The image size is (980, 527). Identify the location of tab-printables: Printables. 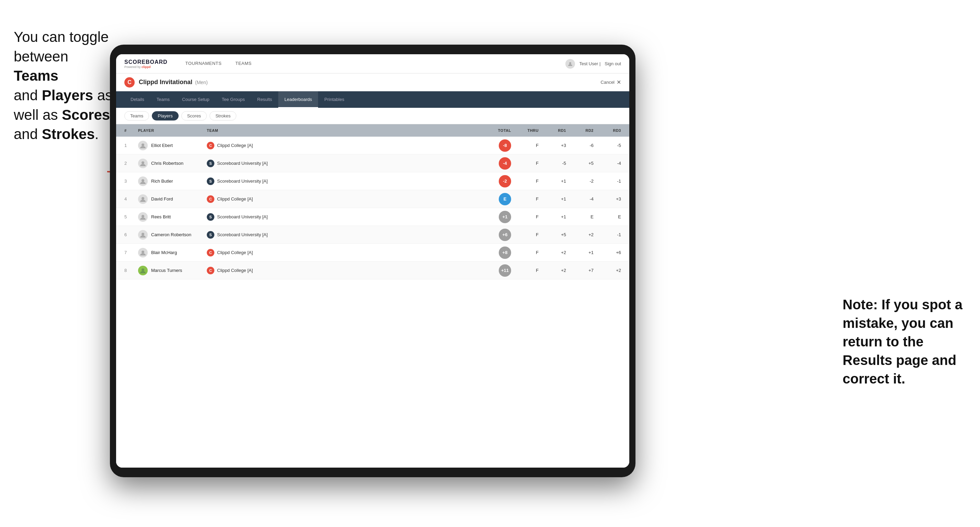
(334, 100).